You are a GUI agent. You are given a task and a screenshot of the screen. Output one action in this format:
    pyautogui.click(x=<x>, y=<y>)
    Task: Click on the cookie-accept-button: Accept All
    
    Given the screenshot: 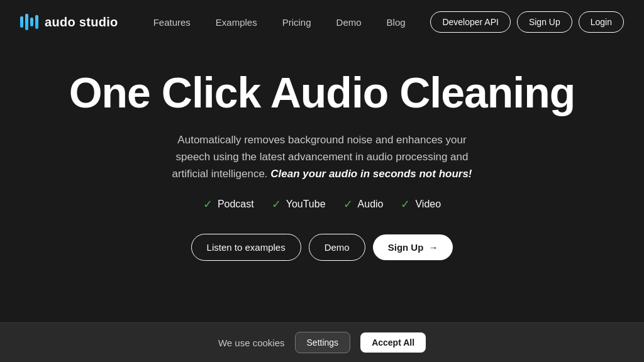 What is the action you would take?
    pyautogui.click(x=393, y=343)
    